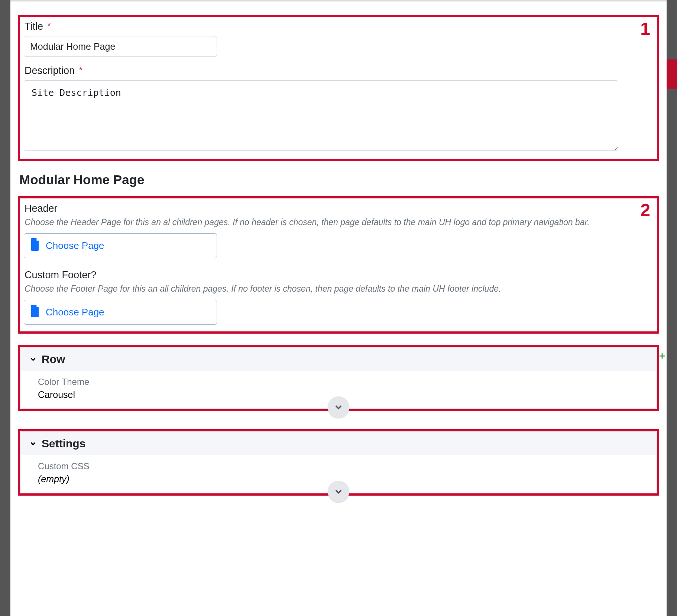 The height and width of the screenshot is (616, 677). I want to click on title-input, so click(120, 46).